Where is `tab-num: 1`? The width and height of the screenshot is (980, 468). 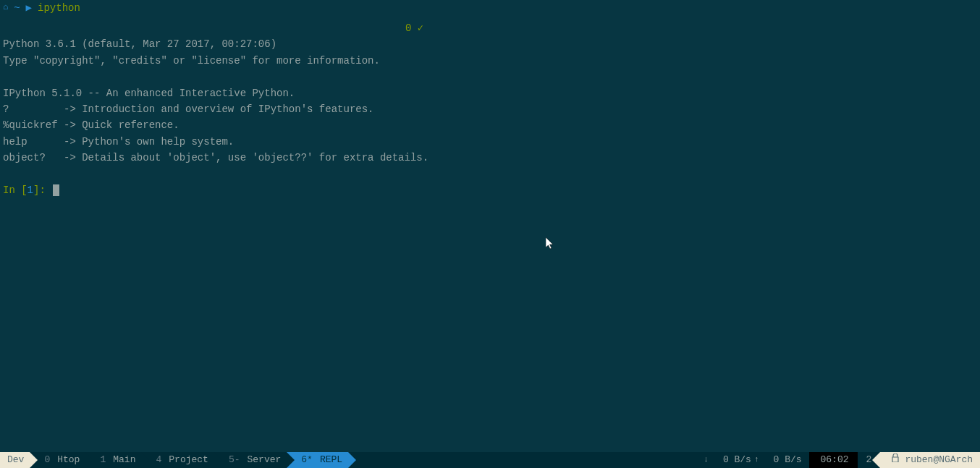 tab-num: 1 is located at coordinates (103, 460).